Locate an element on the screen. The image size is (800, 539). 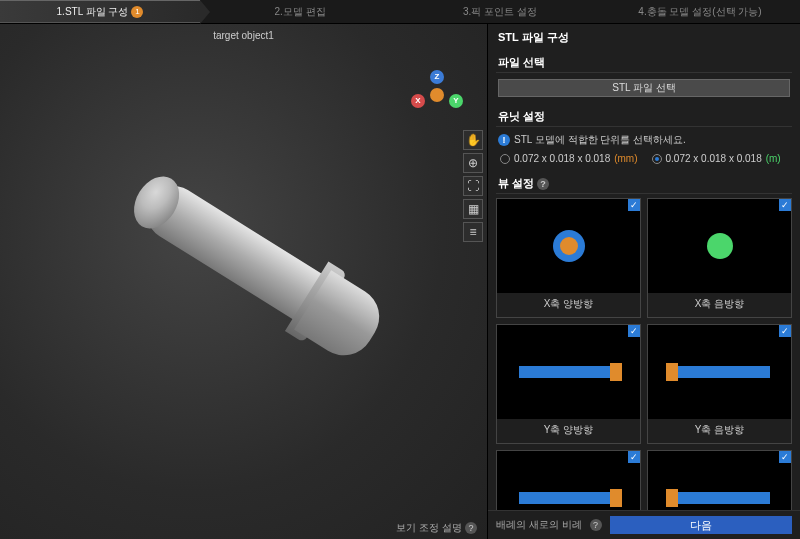
view-card-y-neg: ✓ Y축 음방향 is located at coordinates (720, 384).